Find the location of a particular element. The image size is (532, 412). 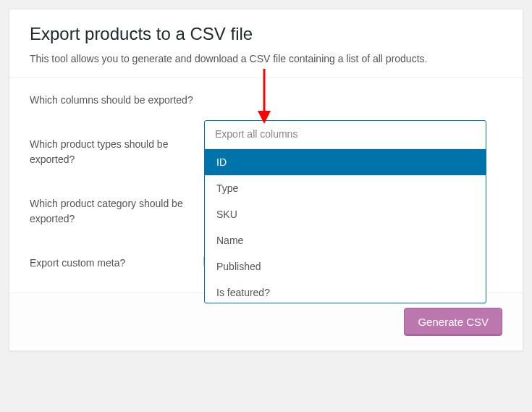

dropdown-option: Published is located at coordinates (345, 266).